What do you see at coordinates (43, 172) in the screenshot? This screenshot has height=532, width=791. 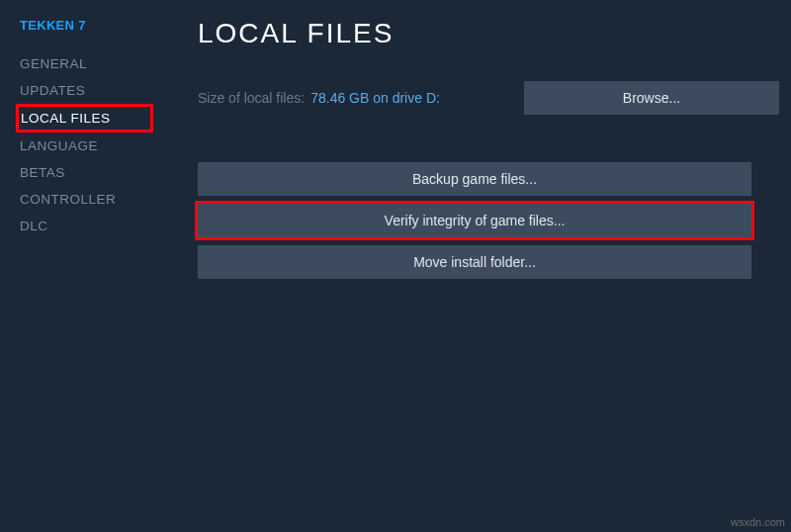 I see `sidebar-item-betas: BETAS` at bounding box center [43, 172].